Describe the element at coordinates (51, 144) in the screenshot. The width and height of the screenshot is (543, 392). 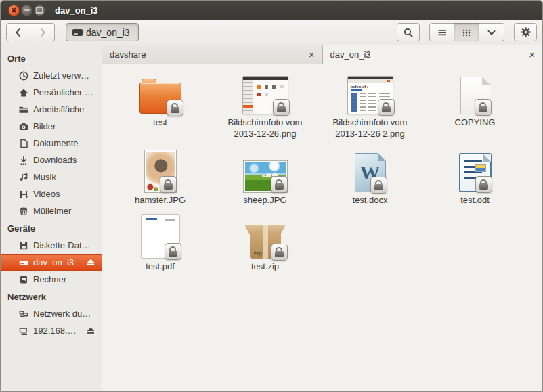
I see `sidebar-item-documents: Dokumente` at that location.